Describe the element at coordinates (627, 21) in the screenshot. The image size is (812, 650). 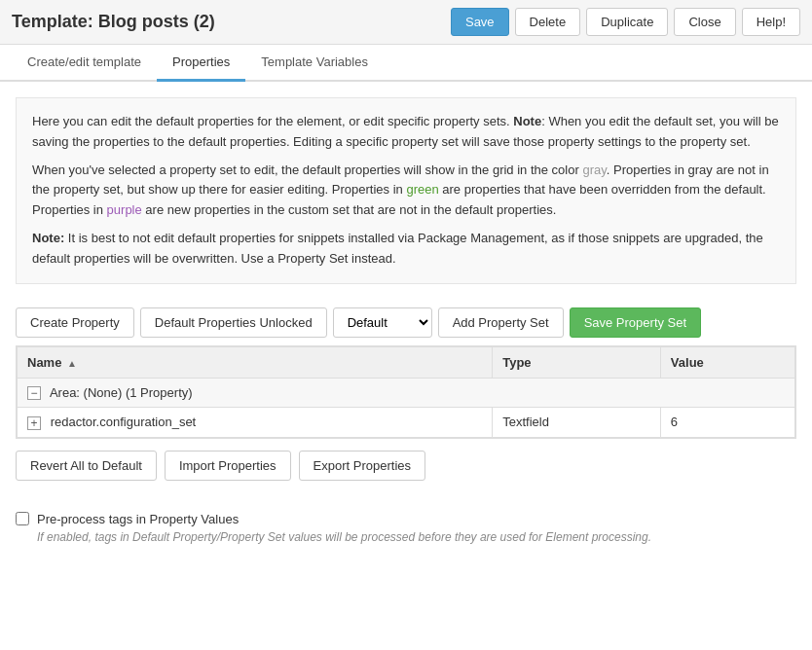
I see `duplicate-button: Duplicate` at that location.